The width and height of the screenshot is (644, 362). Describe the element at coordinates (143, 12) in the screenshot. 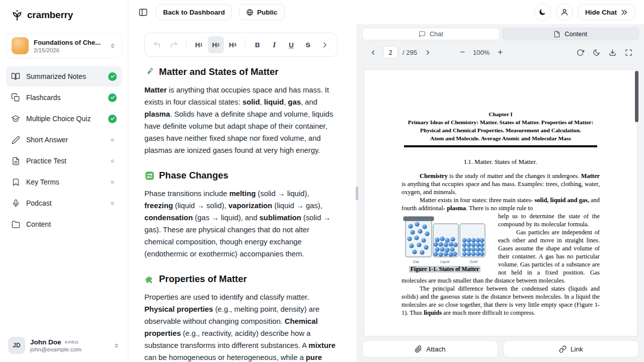

I see `sidebar-toggle-button` at that location.